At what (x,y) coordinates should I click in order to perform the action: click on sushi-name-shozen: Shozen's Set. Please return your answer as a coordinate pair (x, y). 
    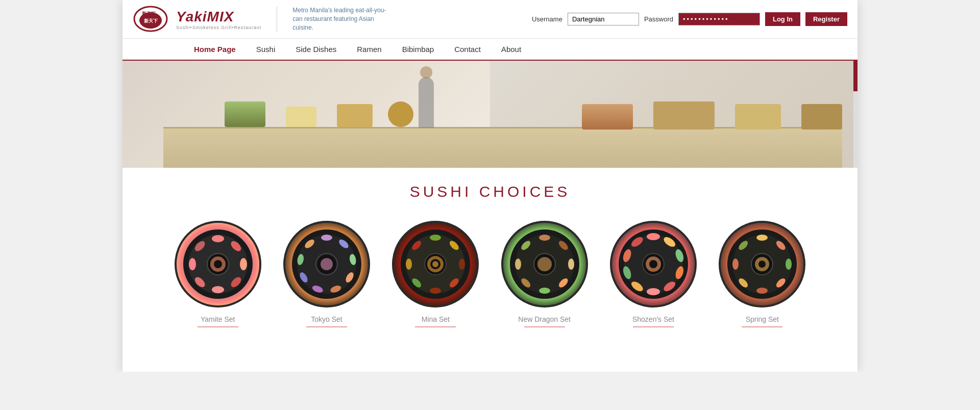
    Looking at the image, I should click on (653, 319).